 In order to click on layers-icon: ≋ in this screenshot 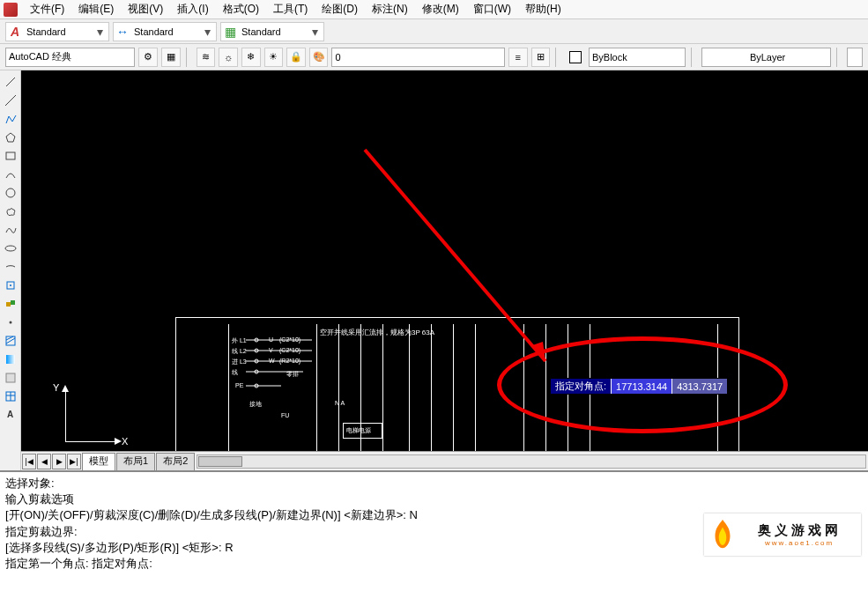, I will do `click(206, 57)`.